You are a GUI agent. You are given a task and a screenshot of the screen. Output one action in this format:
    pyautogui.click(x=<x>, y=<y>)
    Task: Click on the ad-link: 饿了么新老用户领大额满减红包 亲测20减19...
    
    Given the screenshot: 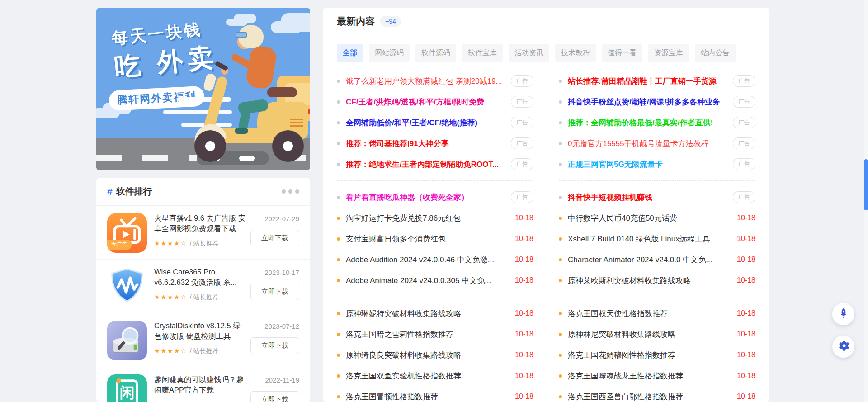 What is the action you would take?
    pyautogui.click(x=425, y=81)
    